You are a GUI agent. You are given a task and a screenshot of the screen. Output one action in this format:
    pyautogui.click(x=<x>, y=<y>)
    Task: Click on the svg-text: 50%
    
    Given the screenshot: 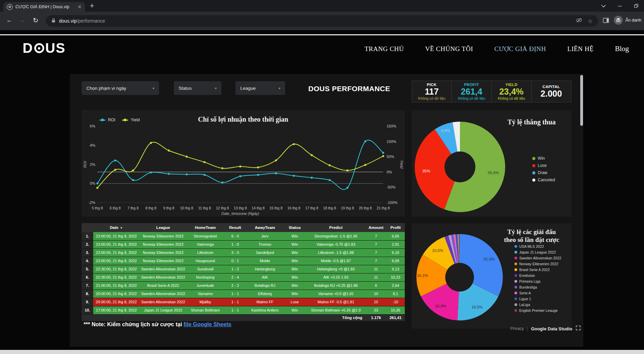 What is the action you would take?
    pyautogui.click(x=390, y=157)
    